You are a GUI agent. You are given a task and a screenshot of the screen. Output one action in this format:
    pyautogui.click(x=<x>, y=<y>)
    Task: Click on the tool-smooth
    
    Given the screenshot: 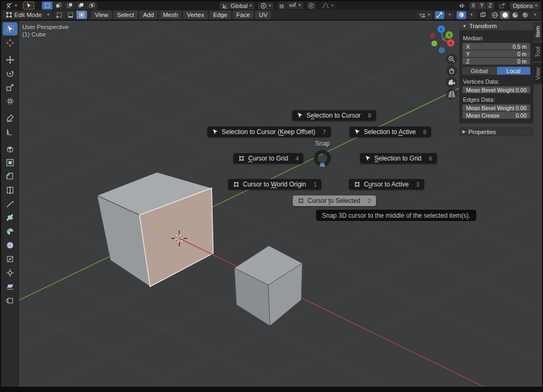 What is the action you would take?
    pyautogui.click(x=10, y=245)
    